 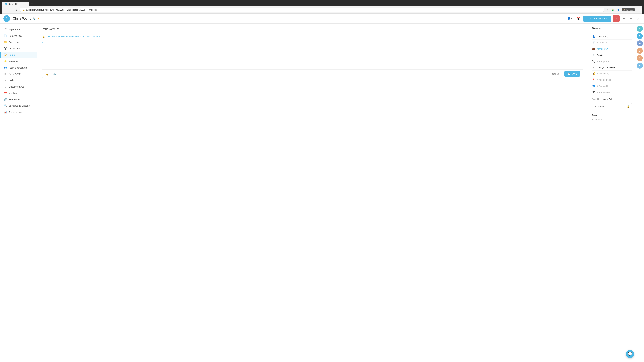 What do you see at coordinates (640, 43) in the screenshot?
I see `user-avatar-m: M` at bounding box center [640, 43].